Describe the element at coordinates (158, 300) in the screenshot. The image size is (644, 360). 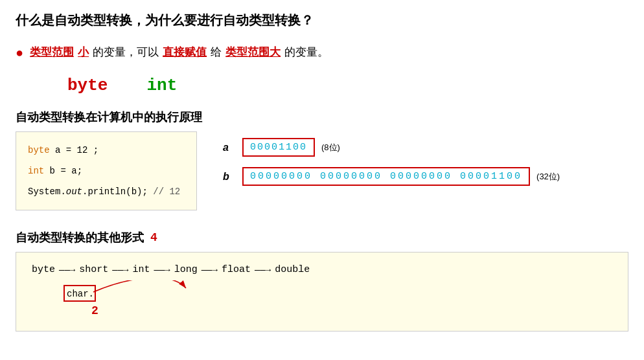
I see `arrow-svg: char. 2` at that location.